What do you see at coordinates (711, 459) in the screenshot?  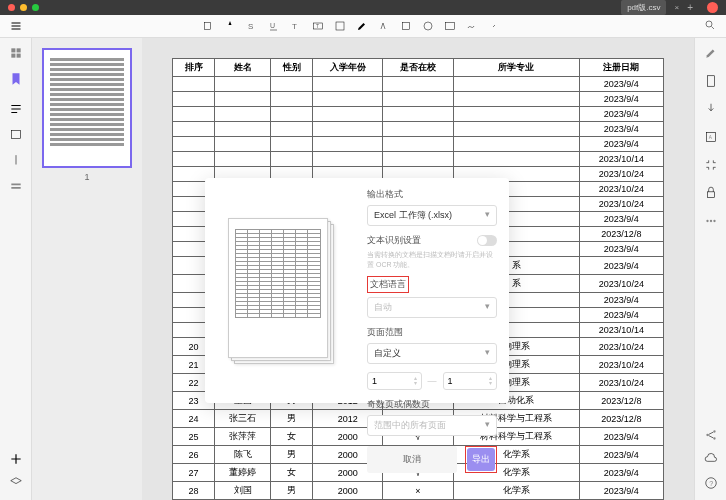 I see `cloud-icon` at bounding box center [711, 459].